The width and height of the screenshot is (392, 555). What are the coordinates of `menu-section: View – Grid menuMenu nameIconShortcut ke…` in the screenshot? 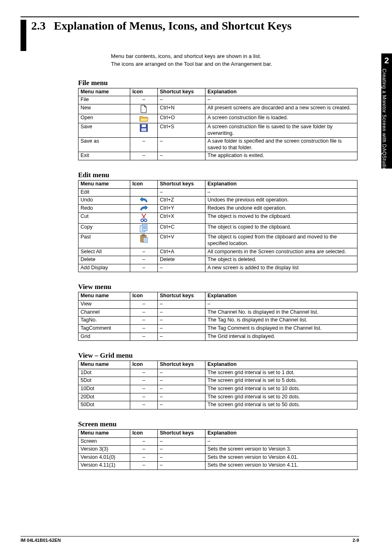 It's located at (219, 381).